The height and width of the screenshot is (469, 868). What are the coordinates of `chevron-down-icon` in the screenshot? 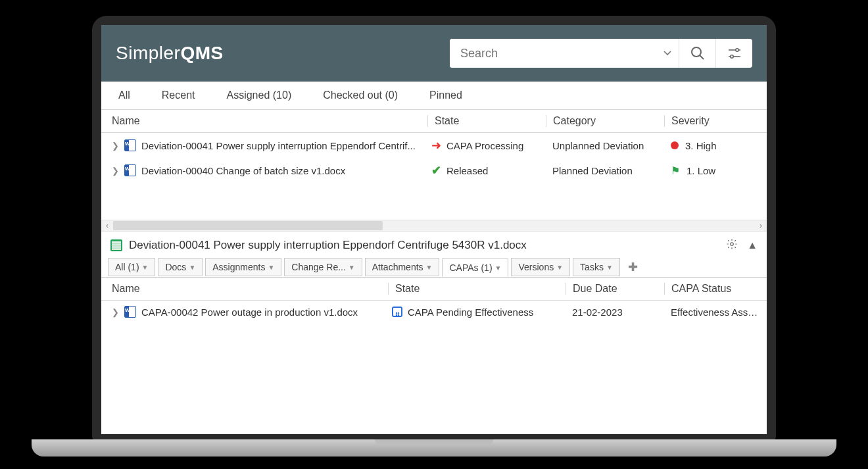 It's located at (667, 53).